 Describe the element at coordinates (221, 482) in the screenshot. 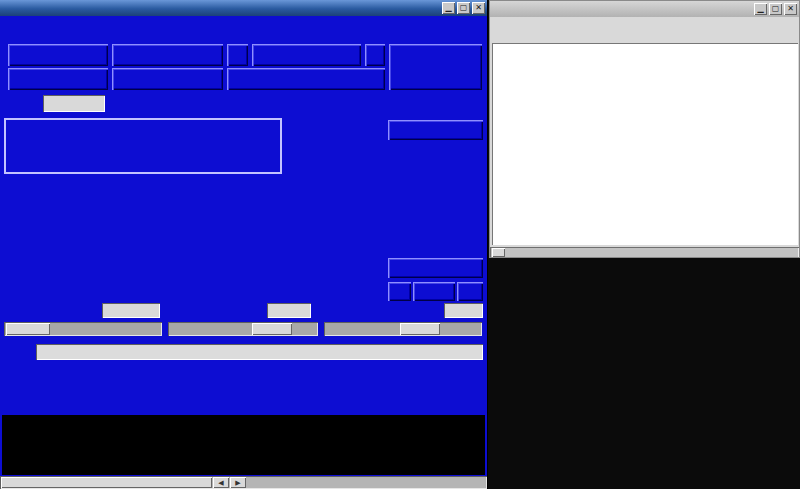

I see `scroll-left-button: ◀` at that location.